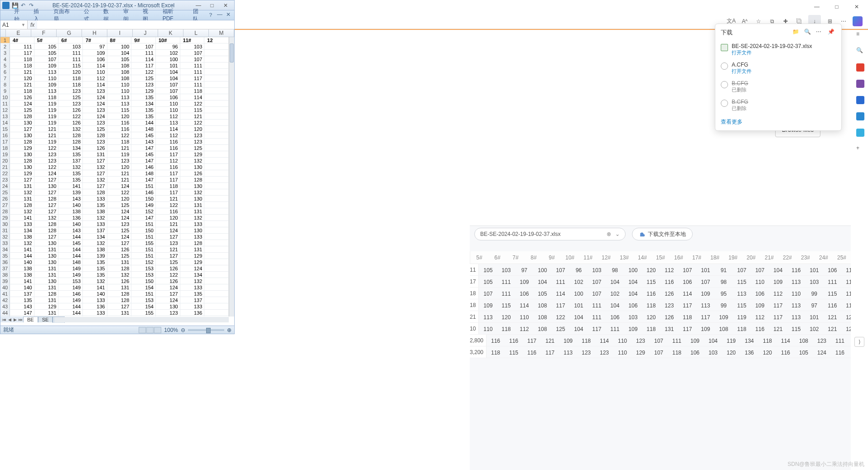 Image resolution: width=868 pixels, height=470 pixels. What do you see at coordinates (168, 40) in the screenshot?
I see `cell: 10#` at bounding box center [168, 40].